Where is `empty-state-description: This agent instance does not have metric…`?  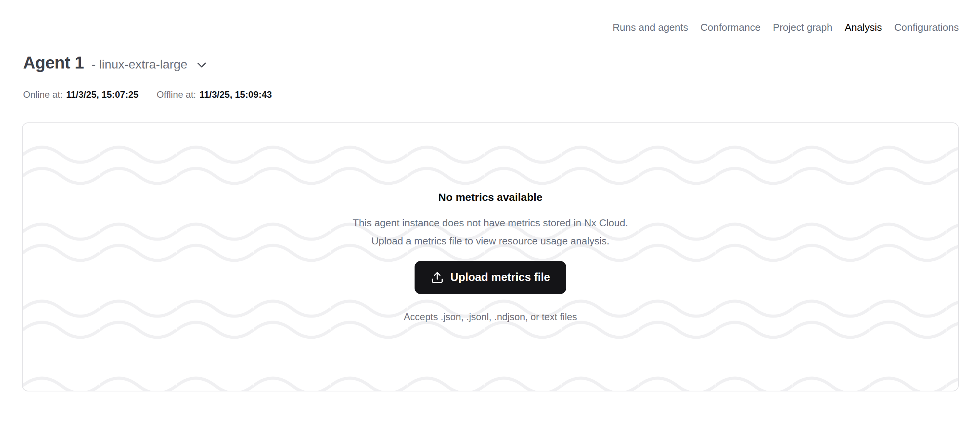 empty-state-description: This agent instance does not have metric… is located at coordinates (490, 232).